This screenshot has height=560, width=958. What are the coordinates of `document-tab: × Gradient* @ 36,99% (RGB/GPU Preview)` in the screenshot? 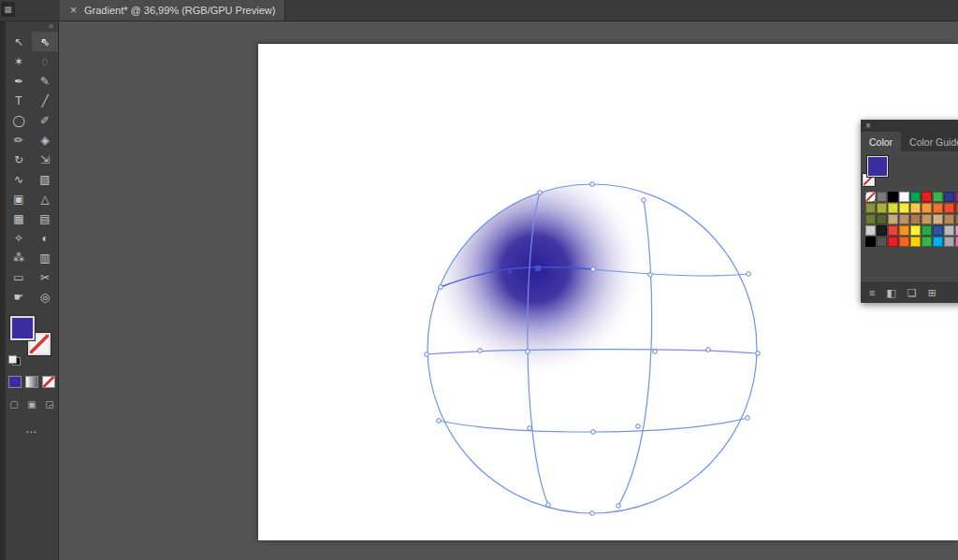 It's located at (172, 10).